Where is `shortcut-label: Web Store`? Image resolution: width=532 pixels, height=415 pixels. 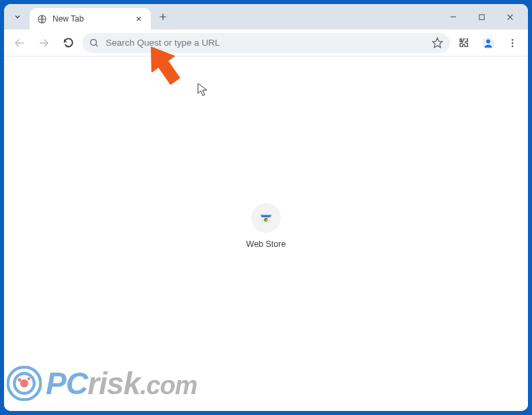 shortcut-label: Web Store is located at coordinates (267, 244).